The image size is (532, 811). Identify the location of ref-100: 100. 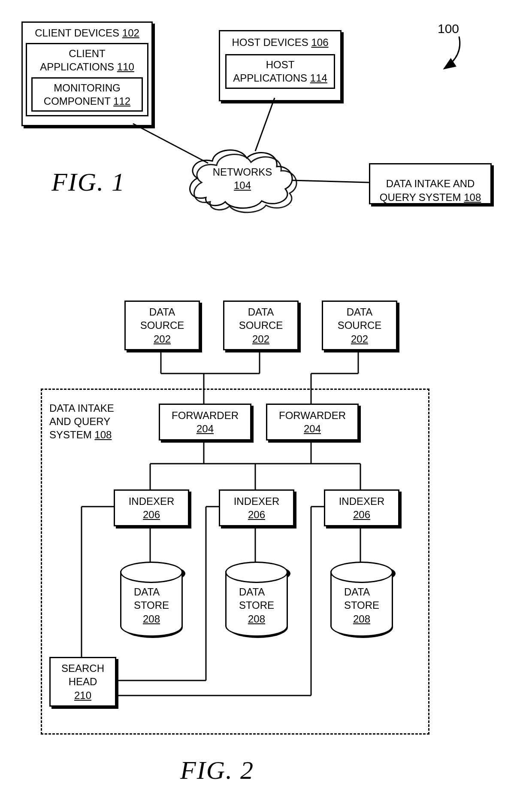
(448, 29).